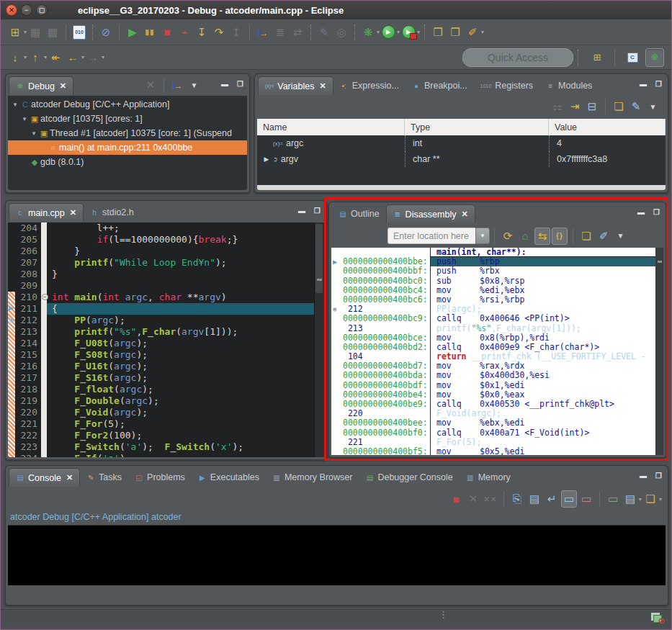  I want to click on word-wrap-icon: ↵, so click(552, 499).